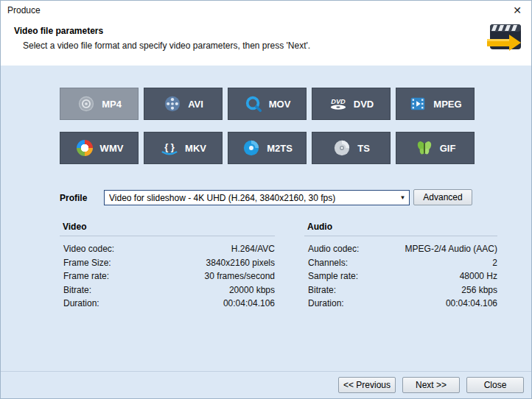  I want to click on row-value: 3840x2160 pixels, so click(240, 264).